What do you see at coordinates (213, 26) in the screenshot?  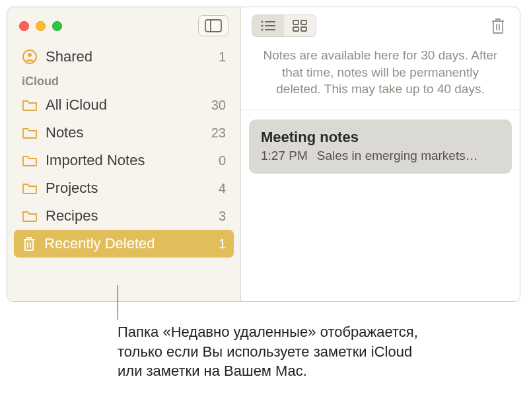 I see `sidebar-icon` at bounding box center [213, 26].